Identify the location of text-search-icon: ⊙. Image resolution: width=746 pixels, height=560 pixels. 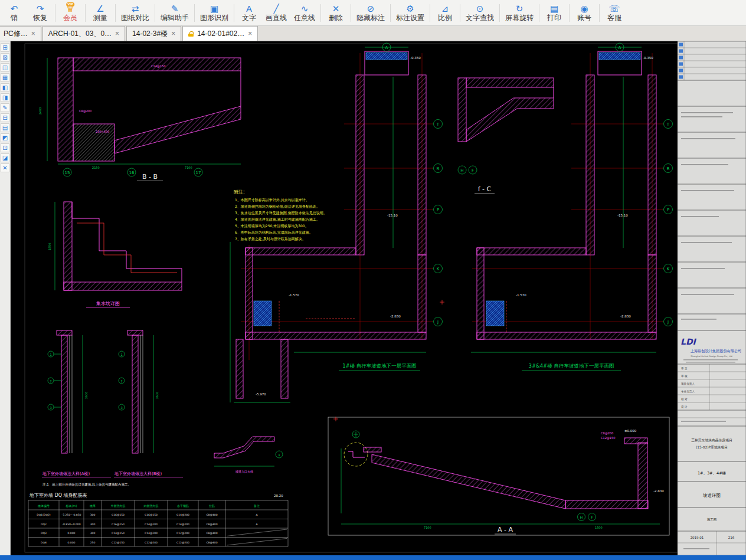
(480, 8).